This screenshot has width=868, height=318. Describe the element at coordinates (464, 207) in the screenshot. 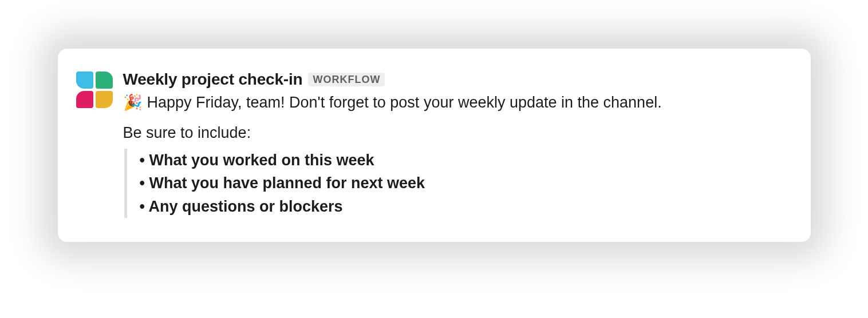

I see `list-item: Any questions or blockers` at that location.